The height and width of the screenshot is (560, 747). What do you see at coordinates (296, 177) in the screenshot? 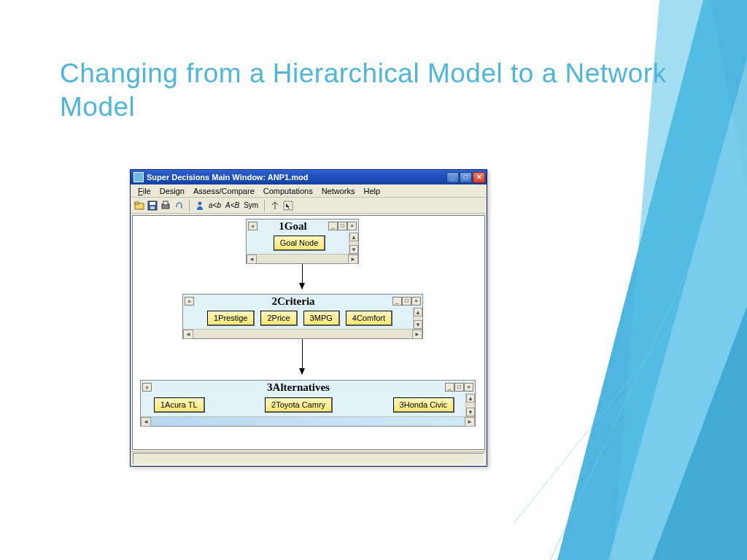
I see `window-title: Super Decisions Main Window: ANP1.mod` at bounding box center [296, 177].